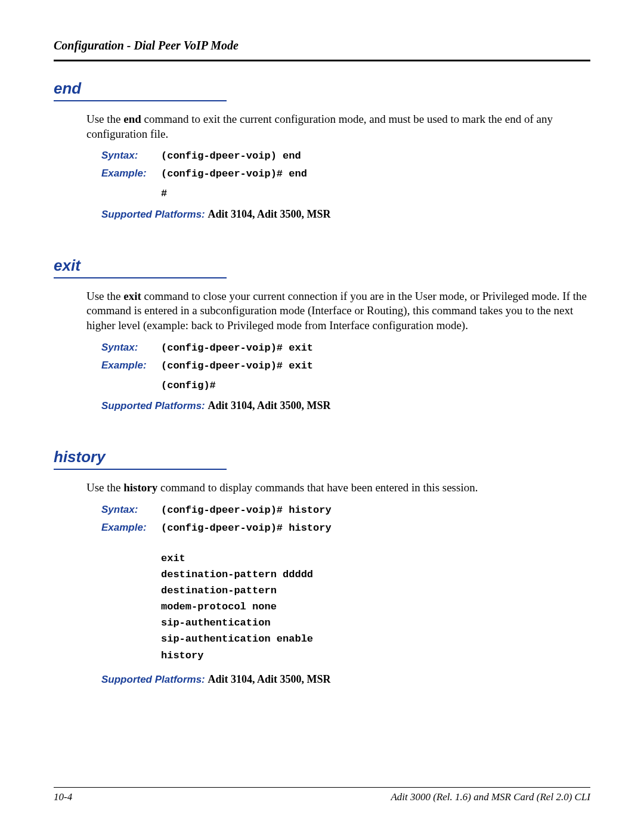 The width and height of the screenshot is (644, 833). I want to click on text: command to display commands that have be…, so click(317, 488).